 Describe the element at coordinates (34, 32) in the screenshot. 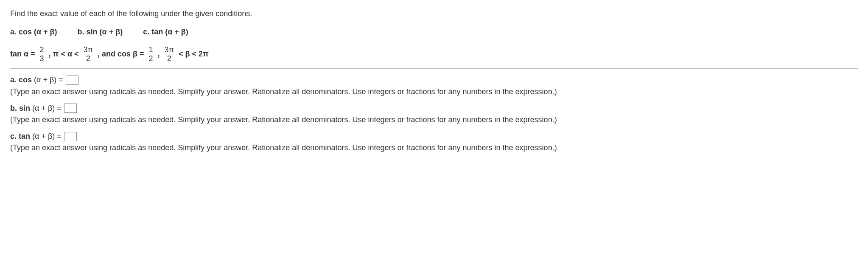

I see `part-a-label: a. cos (α + β)` at that location.